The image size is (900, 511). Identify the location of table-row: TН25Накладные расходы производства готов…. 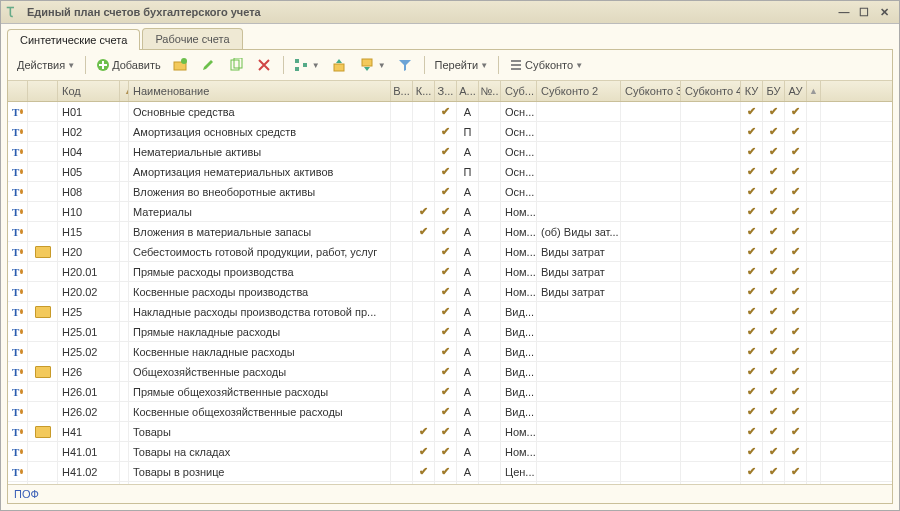
(450, 312).